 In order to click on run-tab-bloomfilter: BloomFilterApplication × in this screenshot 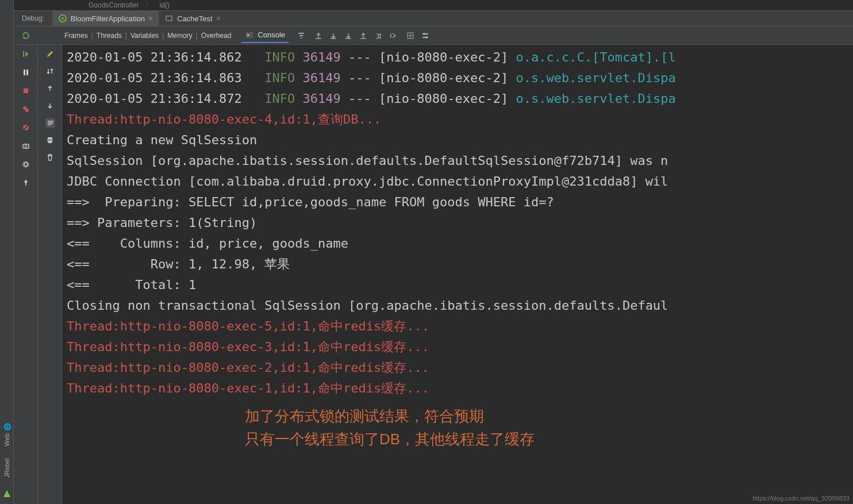, I will do `click(106, 18)`.